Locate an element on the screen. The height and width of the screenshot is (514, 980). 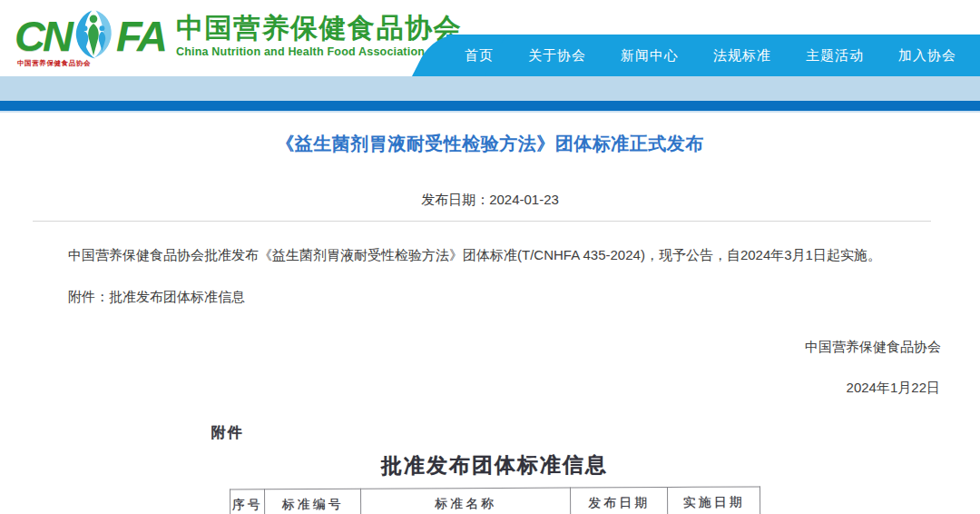
signature-org: 中国营养保健食品协会 is located at coordinates (470, 347).